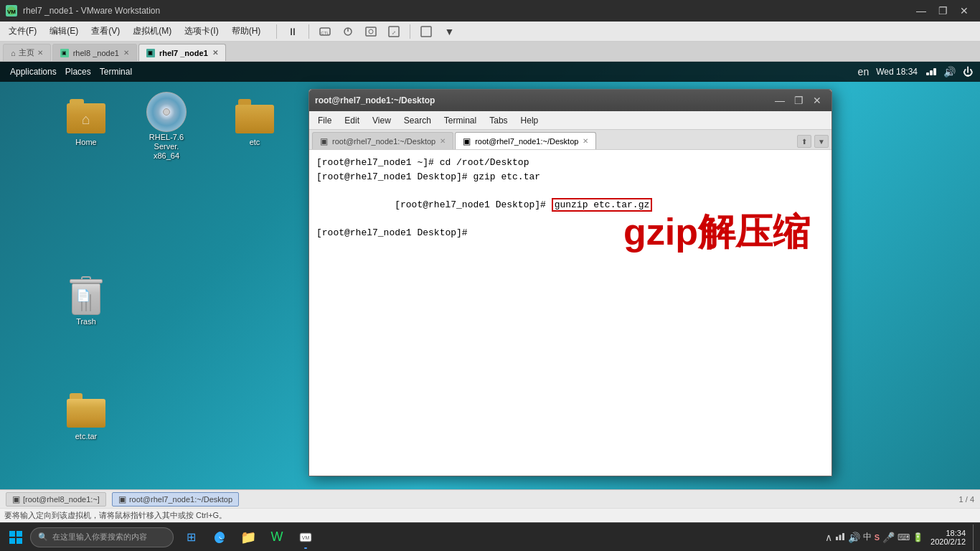  Describe the element at coordinates (915, 72) in the screenshot. I see `gnome-topbar-right: en Wed 18:34 🔊 ⏻` at that location.